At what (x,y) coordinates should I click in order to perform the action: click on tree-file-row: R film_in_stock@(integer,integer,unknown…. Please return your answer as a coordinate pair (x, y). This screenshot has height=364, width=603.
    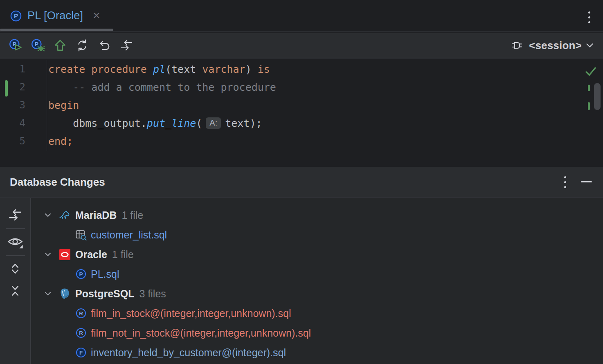
    Looking at the image, I should click on (317, 313).